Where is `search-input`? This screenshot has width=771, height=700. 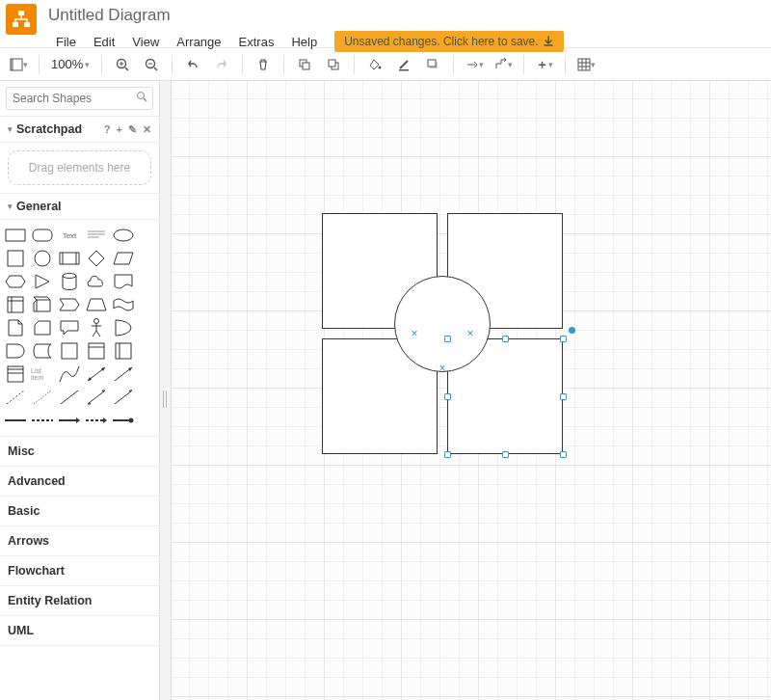
search-input is located at coordinates (79, 98).